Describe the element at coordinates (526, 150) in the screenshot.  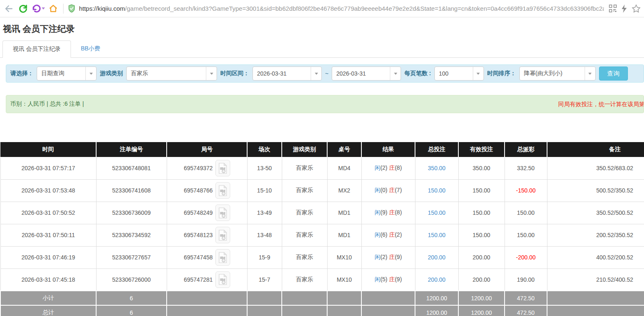
I see `column-header-payout: 总派彩` at that location.